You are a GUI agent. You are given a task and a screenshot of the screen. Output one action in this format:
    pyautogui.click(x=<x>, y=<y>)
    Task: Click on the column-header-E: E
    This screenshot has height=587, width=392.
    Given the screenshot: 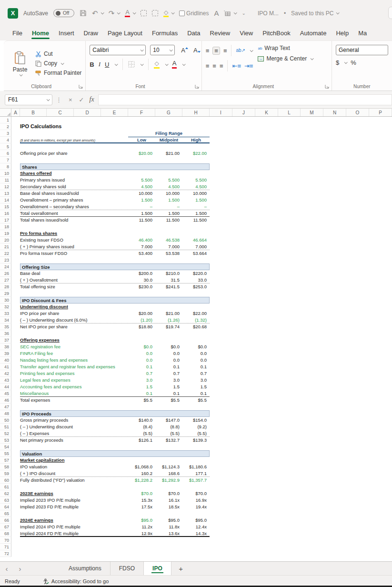 What is the action you would take?
    pyautogui.click(x=114, y=112)
    